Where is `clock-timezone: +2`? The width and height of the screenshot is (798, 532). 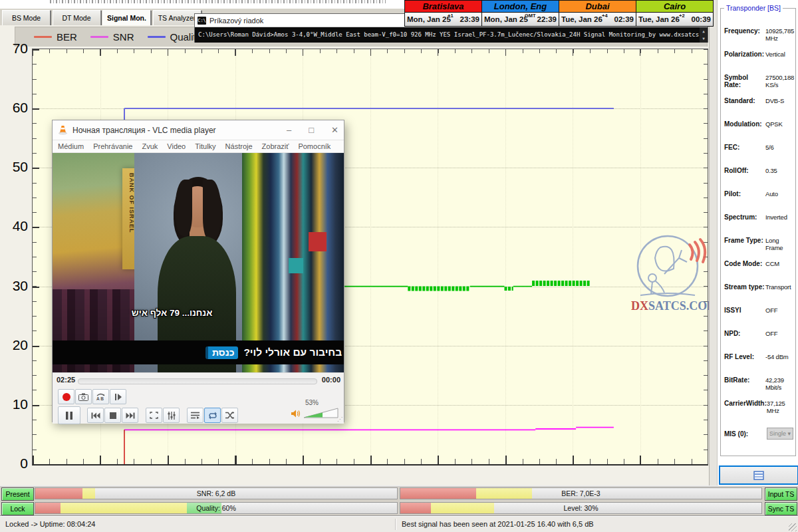 clock-timezone: +2 is located at coordinates (682, 16).